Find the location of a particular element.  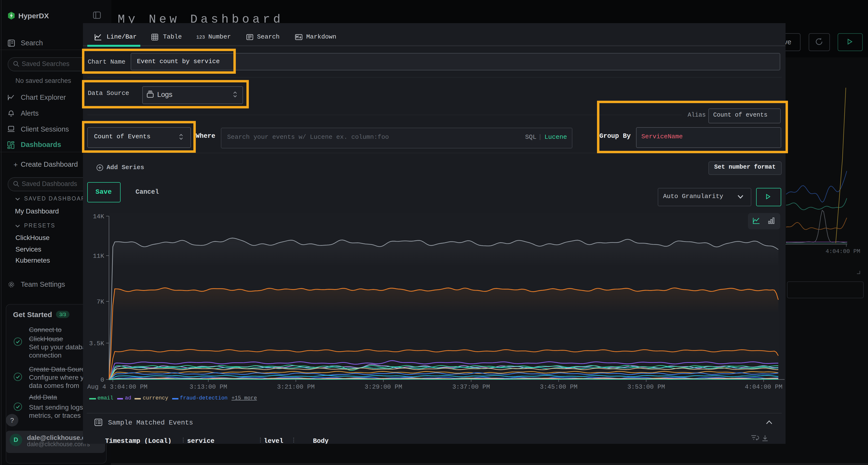

svg-text: 3:53:00 PM is located at coordinates (646, 387).